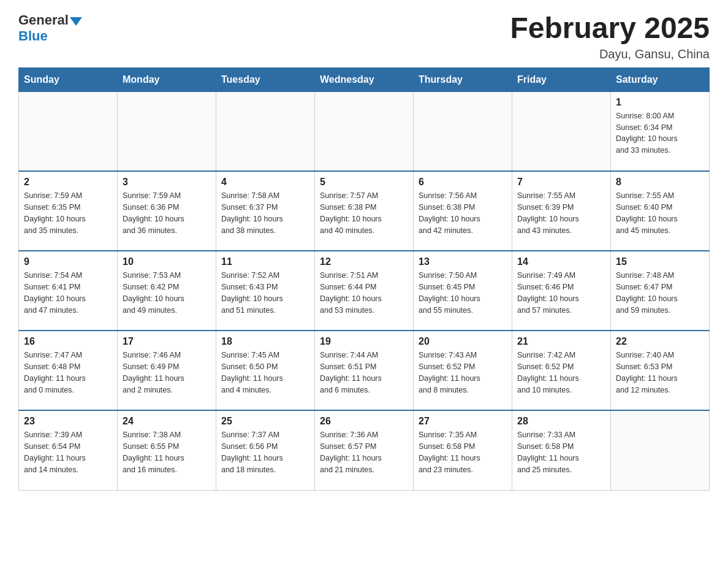  Describe the element at coordinates (561, 291) in the screenshot. I see `table-row: 14Sunrise: 7:49 AMSunset: 6:46 PMDayligh…` at that location.